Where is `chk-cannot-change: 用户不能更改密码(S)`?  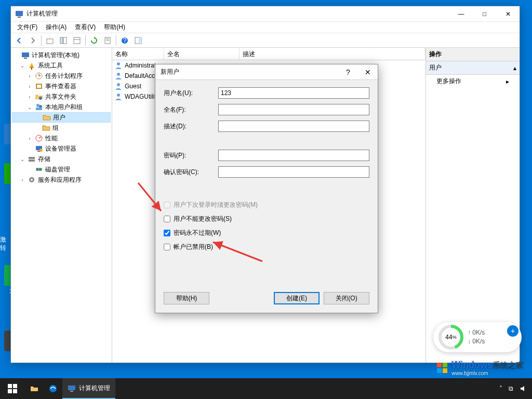
chk-cannot-change: 用户不能更改密码(S) is located at coordinates (267, 219).